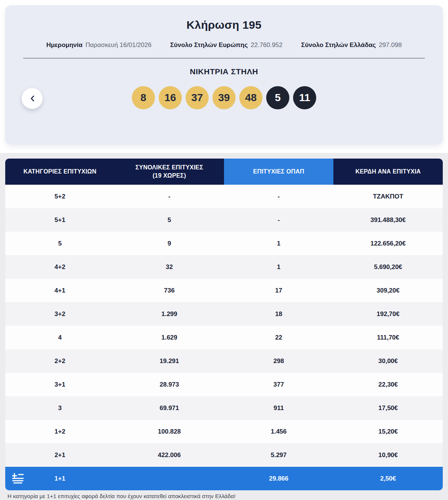  I want to click on column-header-line: ΚΕΡΔΗ ΑΝΑ ΕΠΙΤΥΧΙΑ, so click(388, 172).